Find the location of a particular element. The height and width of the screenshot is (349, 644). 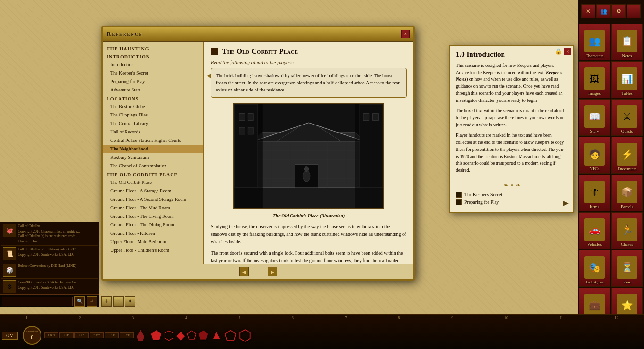

sidebar-btn-images: 🖼 Images is located at coordinates (594, 80).